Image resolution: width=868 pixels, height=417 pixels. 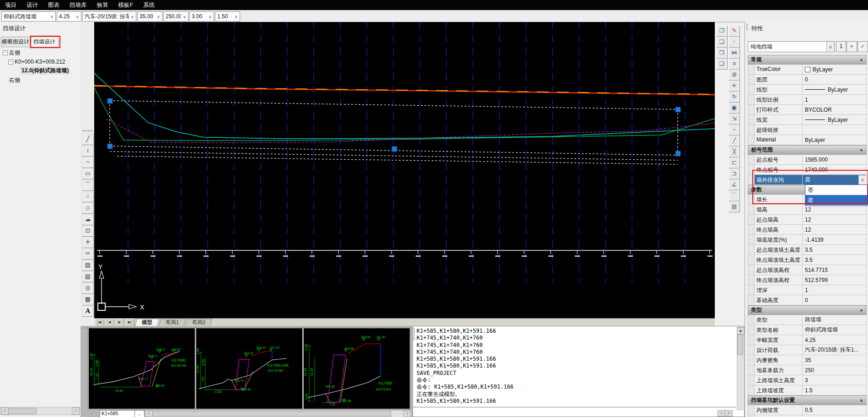 I want to click on property-value: 路堤墙, so click(x=834, y=320).